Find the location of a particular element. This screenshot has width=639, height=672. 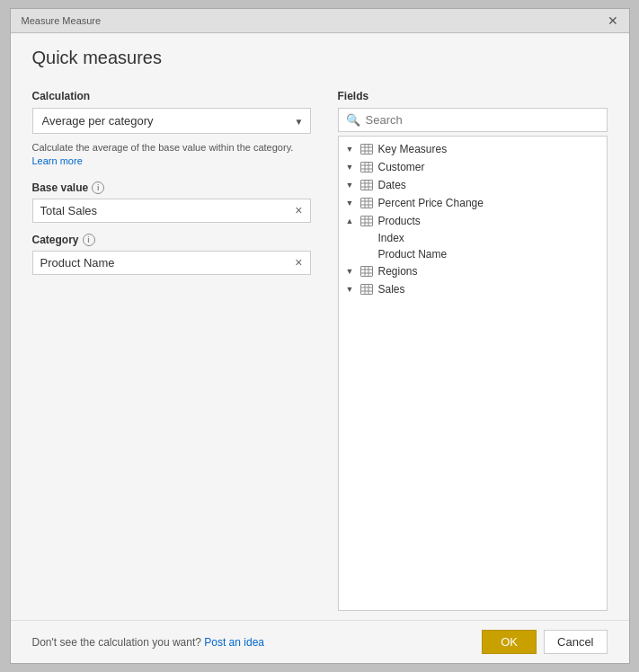

calculation-select: Average per category is located at coordinates (172, 120).